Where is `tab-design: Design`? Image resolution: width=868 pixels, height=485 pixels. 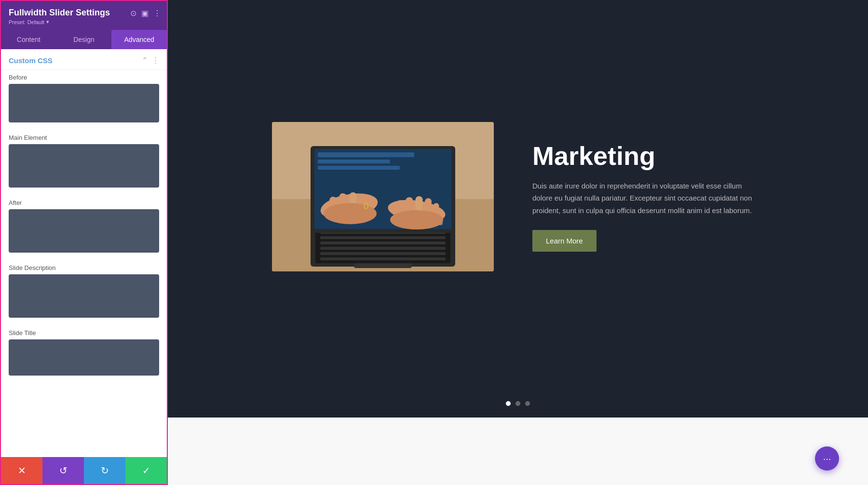
tab-design: Design is located at coordinates (84, 40).